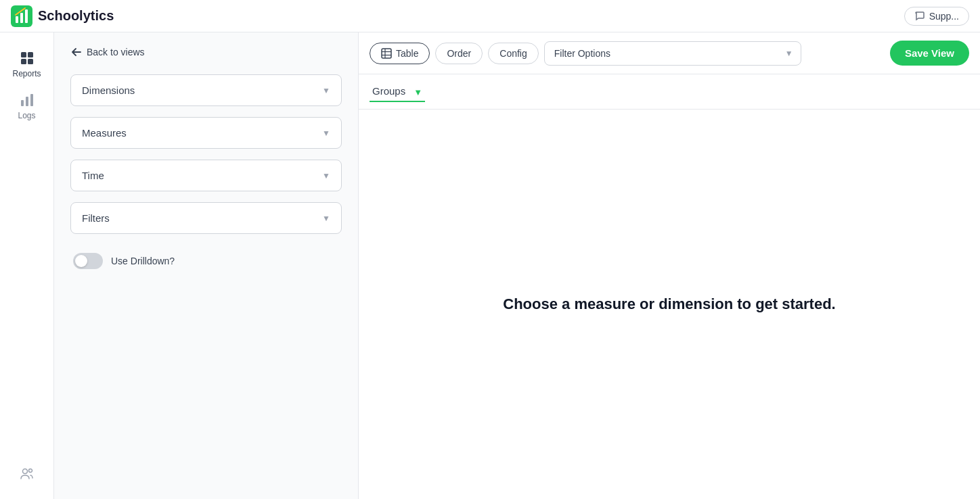 The width and height of the screenshot is (980, 499). Describe the element at coordinates (459, 53) in the screenshot. I see `tab-order-label: Order` at that location.